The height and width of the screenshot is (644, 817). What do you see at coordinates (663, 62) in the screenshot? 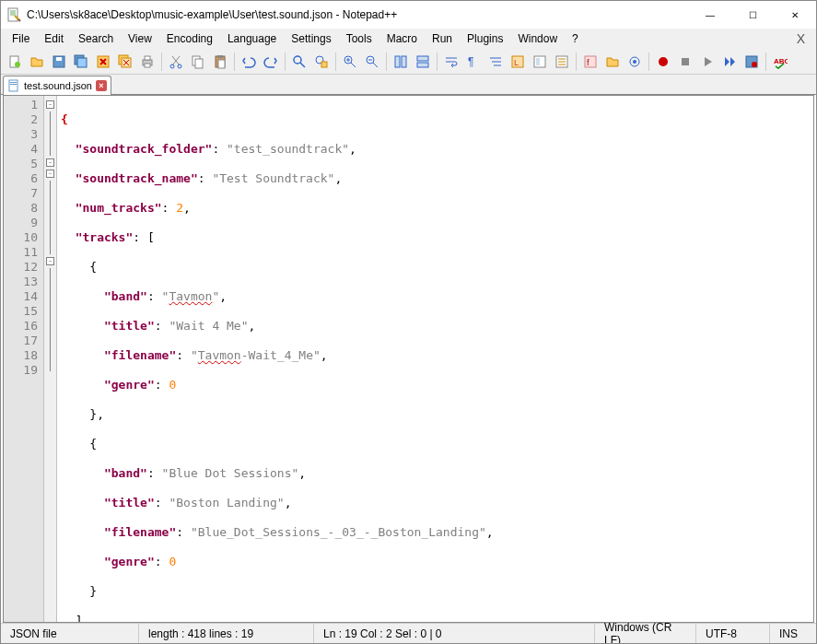
I see `record-macro-button` at bounding box center [663, 62].